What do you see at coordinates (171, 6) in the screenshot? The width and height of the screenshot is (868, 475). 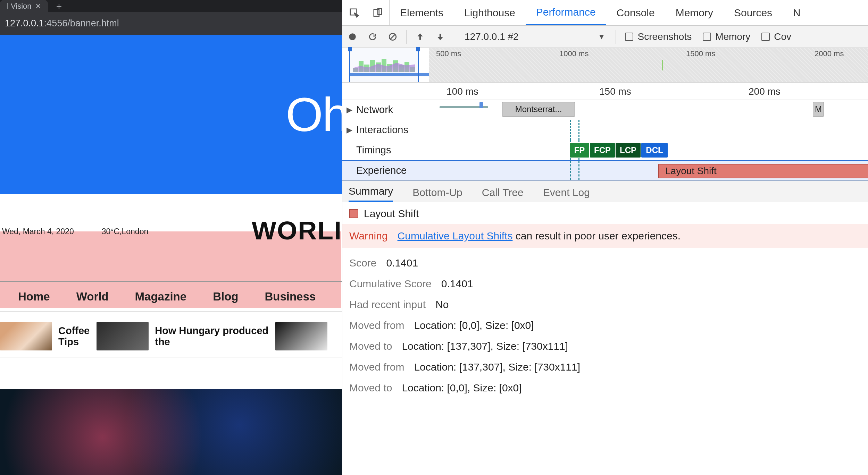 I see `tab-strip: l Vision × +` at bounding box center [171, 6].